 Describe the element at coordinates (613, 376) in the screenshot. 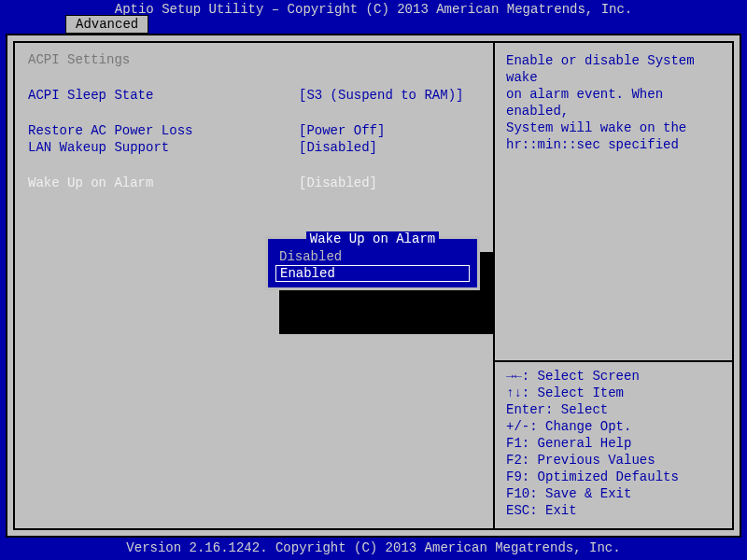

I see `key-help-item: →←: Select Screen` at that location.